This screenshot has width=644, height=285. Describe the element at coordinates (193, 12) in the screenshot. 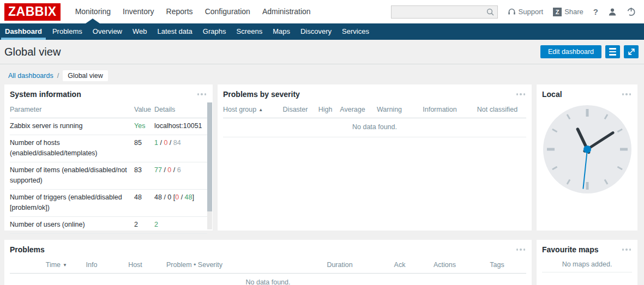

I see `main-menu: Monitoring Inventory Reports Configurati…` at that location.